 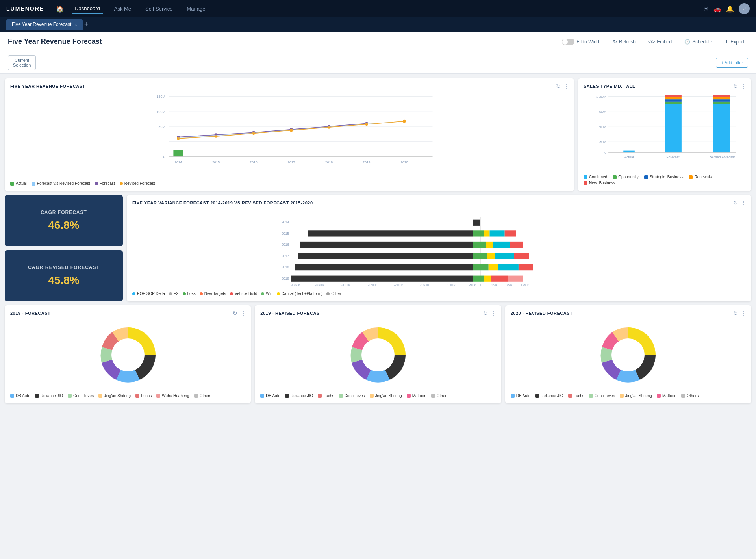 What do you see at coordinates (22, 63) in the screenshot?
I see `current-selection-label: CurrentSelection` at bounding box center [22, 63].